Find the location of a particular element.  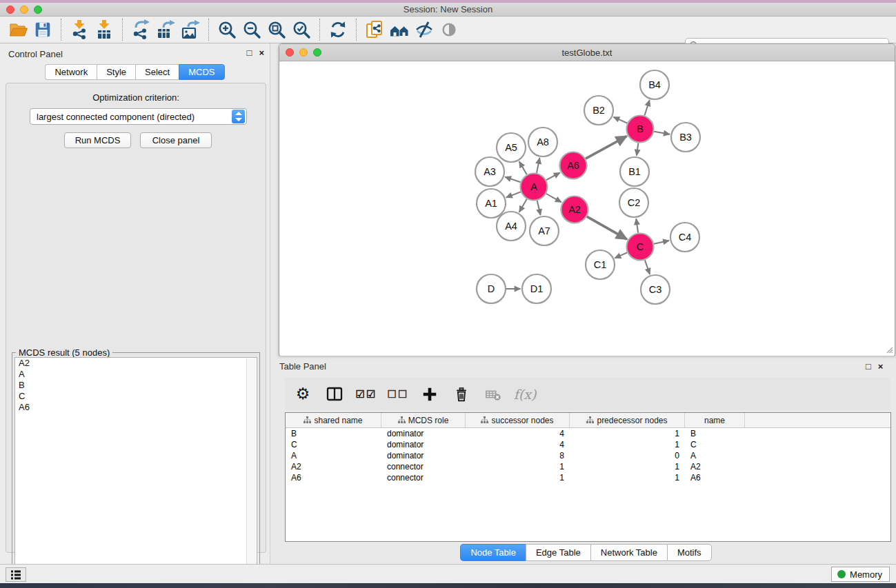

graph-edge-A-A5 is located at coordinates (523, 168).